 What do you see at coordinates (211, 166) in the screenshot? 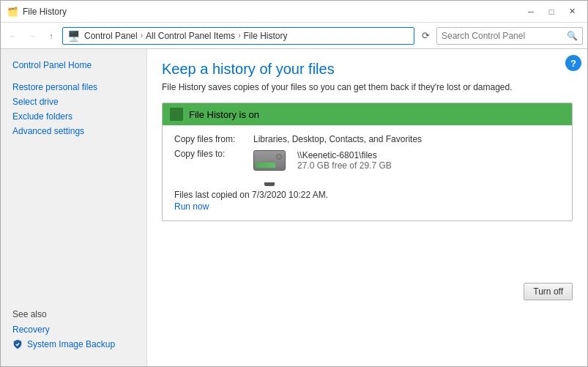
I see `copy-to-label: Copy files to:` at bounding box center [211, 166].